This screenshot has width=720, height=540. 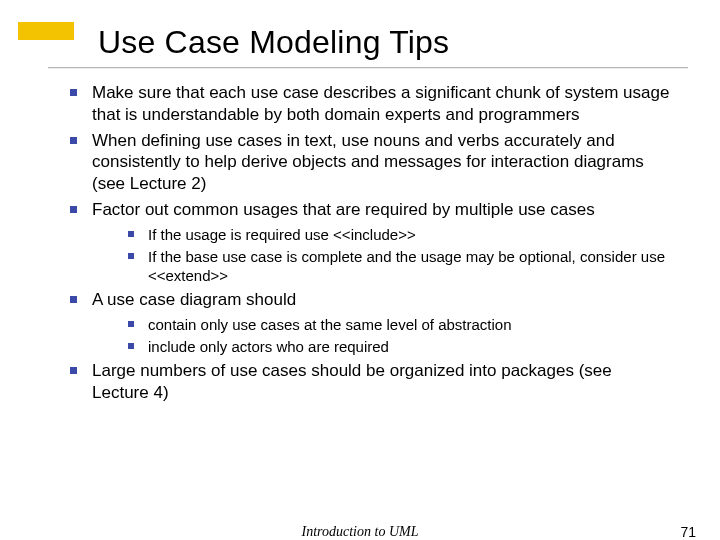 What do you see at coordinates (344, 210) in the screenshot?
I see `bullet-text: Factor out common usages that are requir…` at bounding box center [344, 210].